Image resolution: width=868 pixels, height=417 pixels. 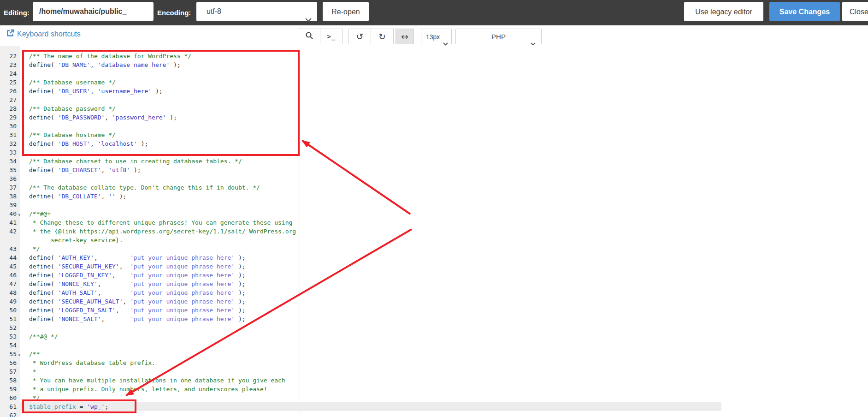 I want to click on code-line: * WordPress database table prefix., so click(x=371, y=363).